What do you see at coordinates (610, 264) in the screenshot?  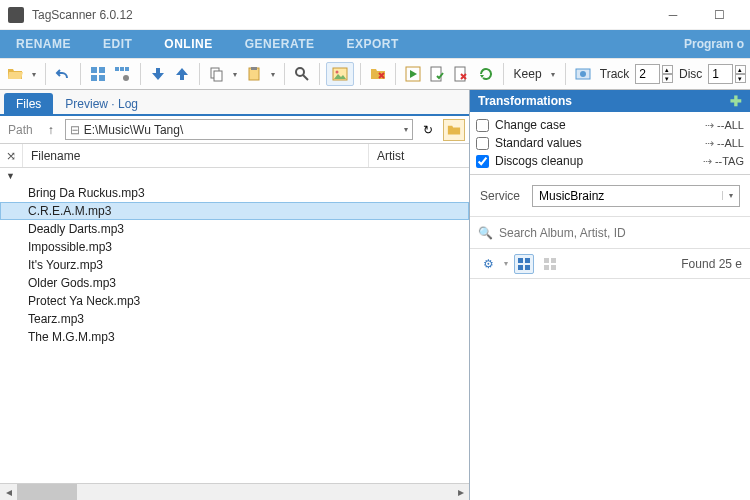 I see `result-toolbar: ⚙ ▾ Found 25 e` at bounding box center [610, 264].